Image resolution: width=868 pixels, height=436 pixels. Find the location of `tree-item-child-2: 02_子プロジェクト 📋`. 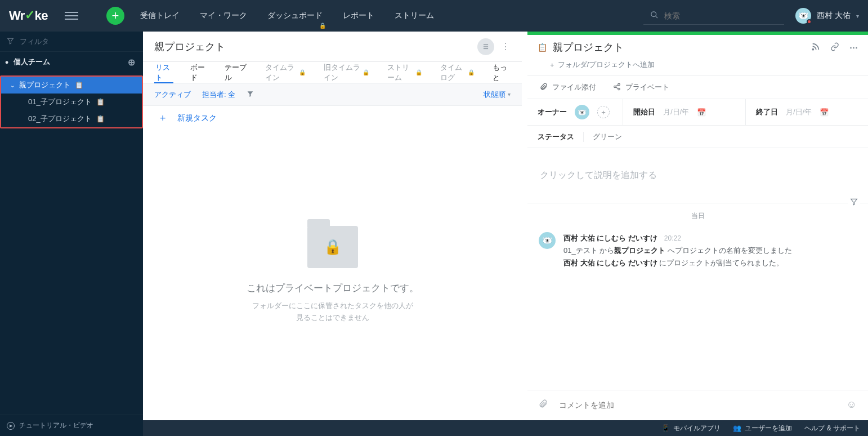

tree-item-child-2: 02_子プロジェクト 📋 is located at coordinates (71, 119).